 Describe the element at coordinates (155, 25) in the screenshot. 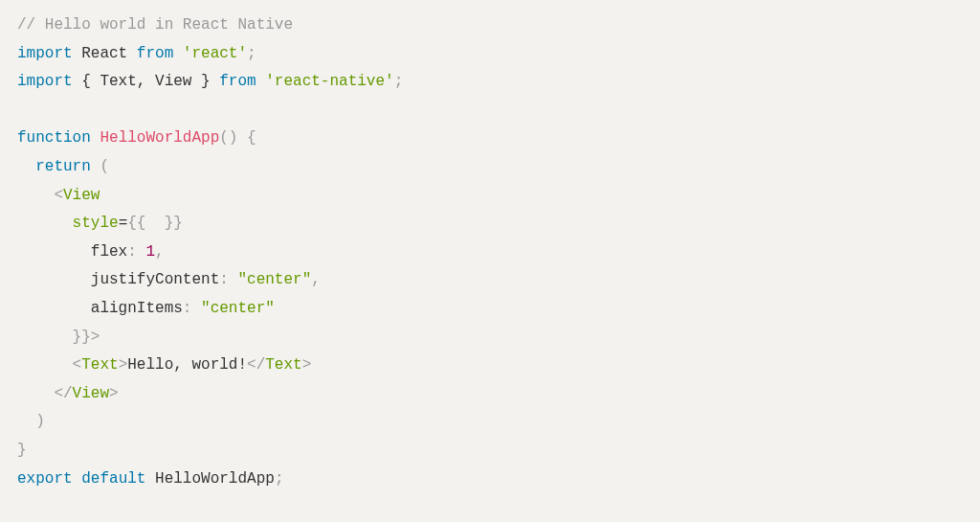

I see `code-comment: // Hello world in React Native` at that location.